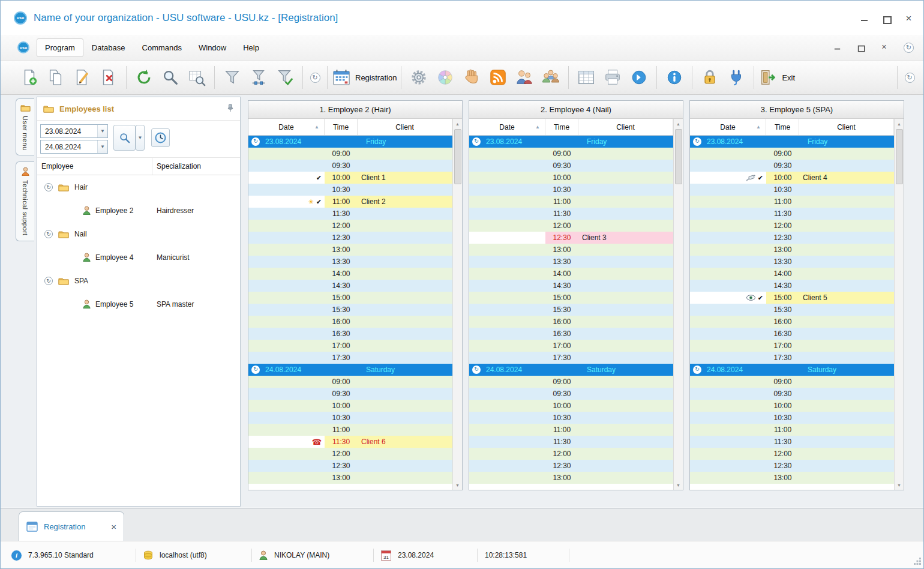  Describe the element at coordinates (838, 48) in the screenshot. I see `mdi-minimize-button` at that location.